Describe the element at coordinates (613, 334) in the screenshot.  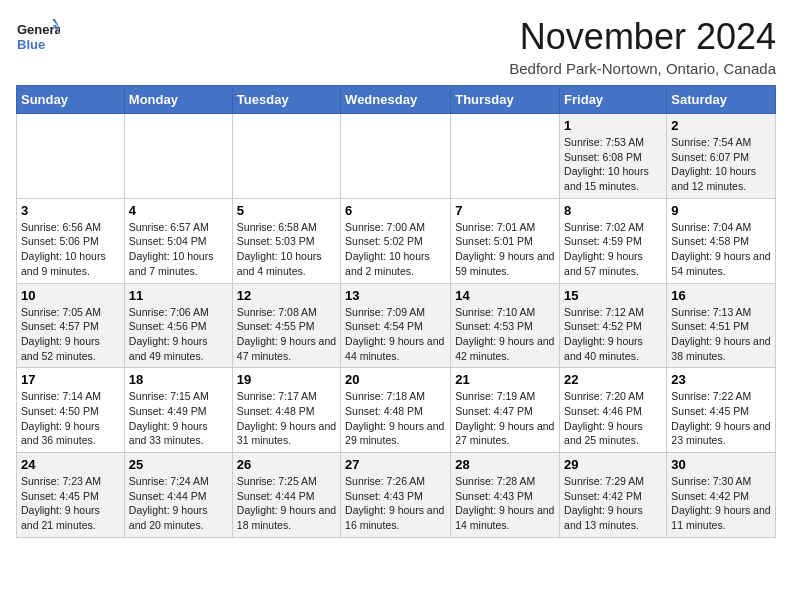
I see `day-info: Sunrise: 7:12 AM Sunset: 4:52 PM Dayligh…` at that location.